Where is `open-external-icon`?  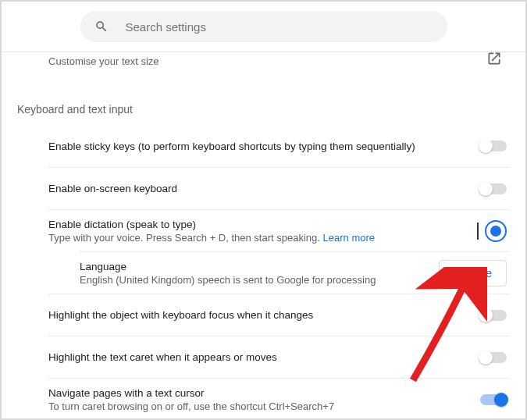 open-external-icon is located at coordinates (494, 59).